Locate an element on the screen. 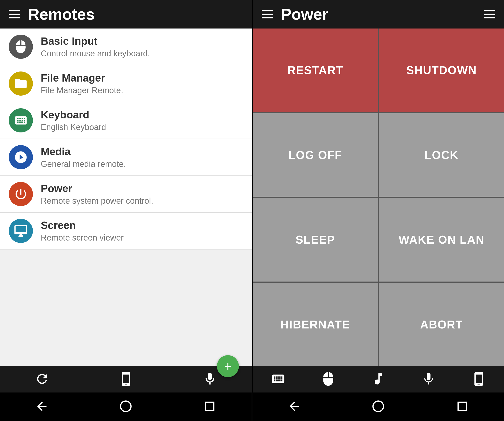 Image resolution: width=504 pixels, height=421 pixels. keyboard-title: Keyboard is located at coordinates (73, 115).